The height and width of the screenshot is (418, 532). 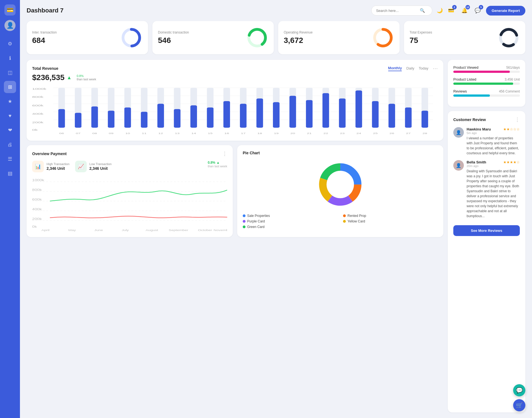 What do you see at coordinates (38, 180) in the screenshot?
I see `svg-text: 1000k` at bounding box center [38, 180].